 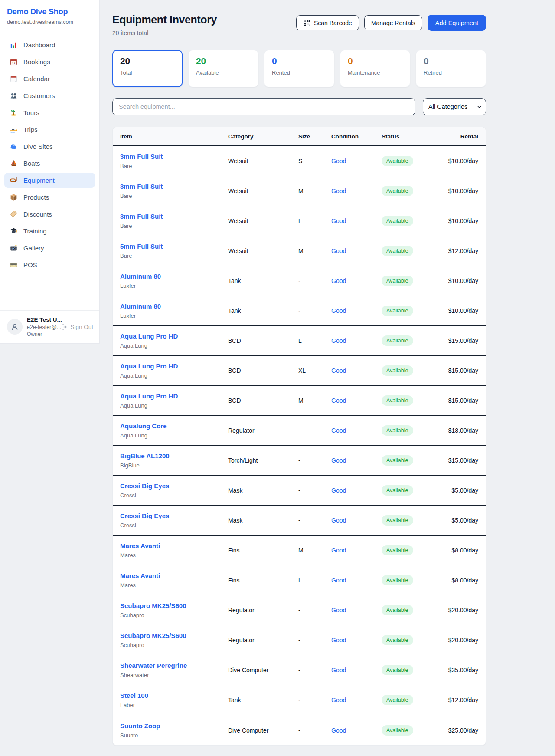 I want to click on search-input, so click(x=264, y=107).